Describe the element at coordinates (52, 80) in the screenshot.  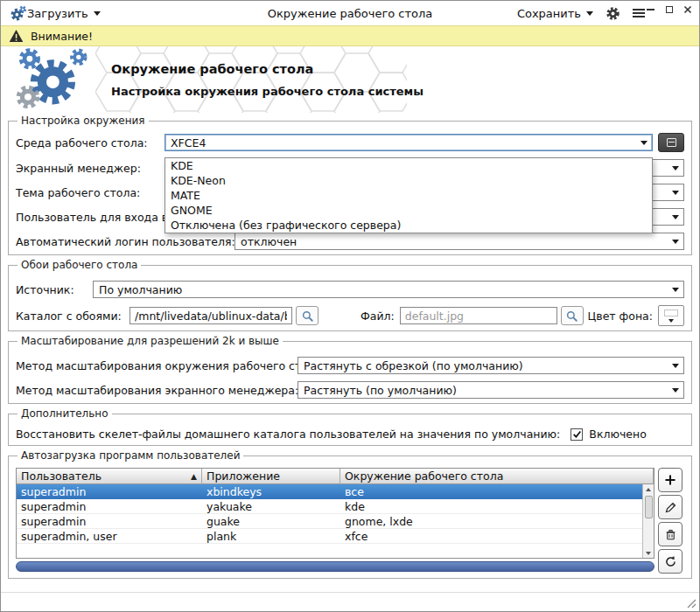
I see `gears-logo` at that location.